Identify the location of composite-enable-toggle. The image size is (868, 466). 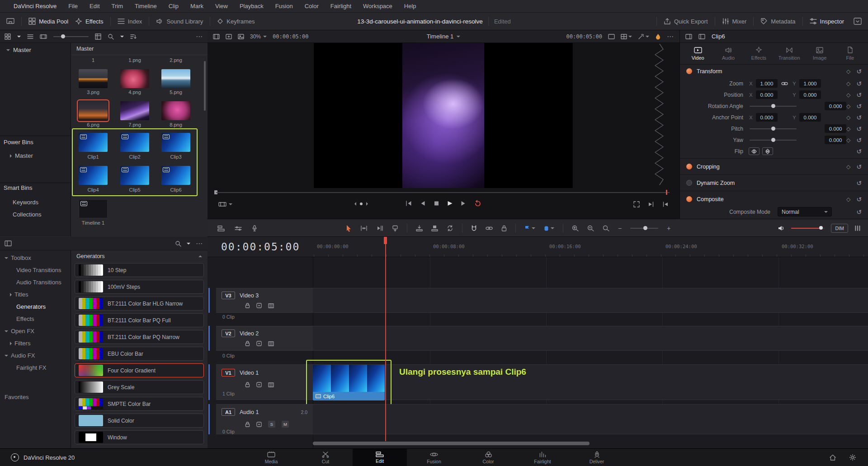
(689, 199).